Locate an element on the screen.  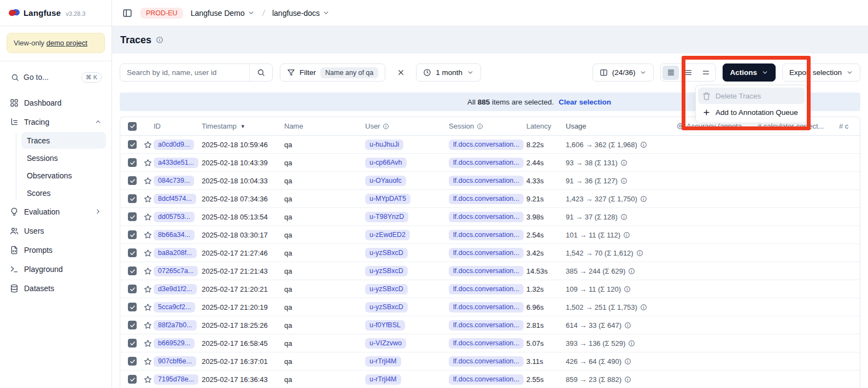
trace-id-badge: 07265c7a... is located at coordinates (176, 271).